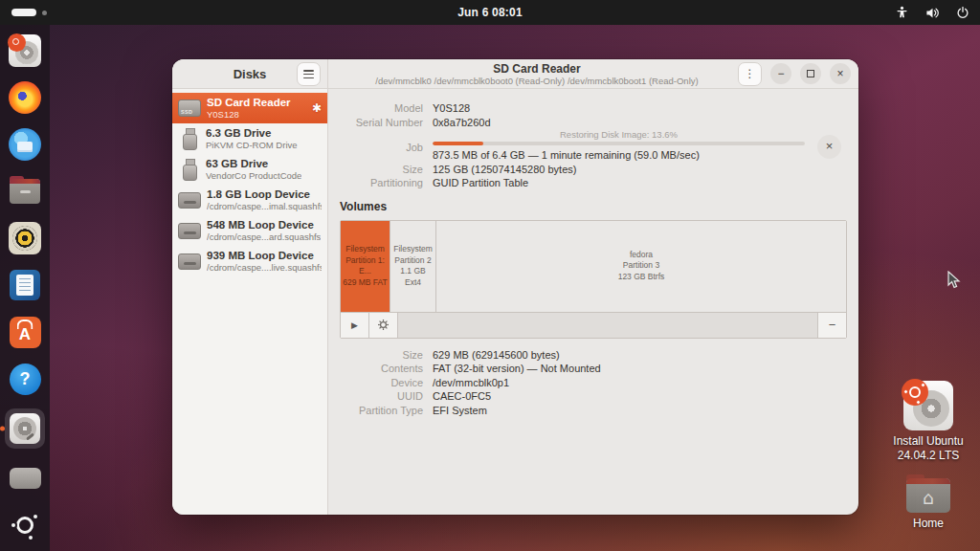 Image resolution: width=980 pixels, height=551 pixels. Describe the element at coordinates (593, 411) in the screenshot. I see `partition-type-row: Partition Type EFI System` at that location.